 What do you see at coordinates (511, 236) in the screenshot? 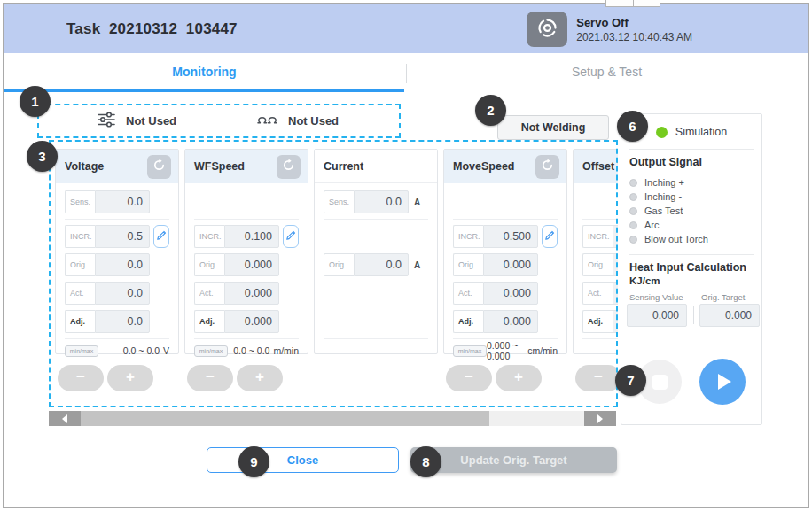
I see `movespeed-incr-value: 0.500` at bounding box center [511, 236].